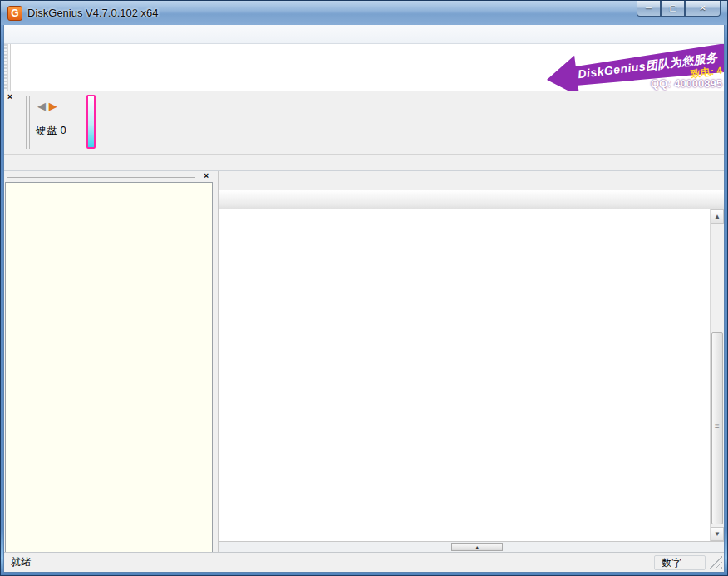 Image resolution: width=728 pixels, height=576 pixels. I want to click on banner-qq: QQ: 40000895, so click(686, 83).